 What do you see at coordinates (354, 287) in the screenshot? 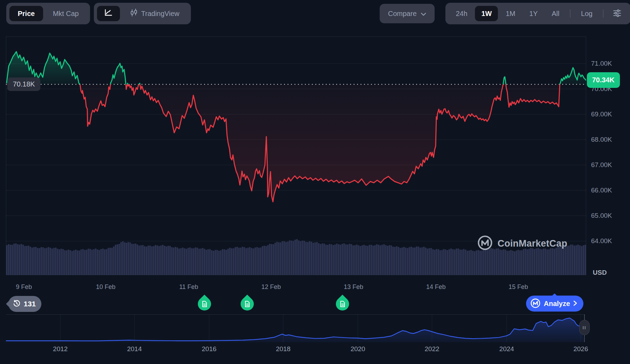
I see `x-tick-label: 13 Feb` at bounding box center [354, 287].